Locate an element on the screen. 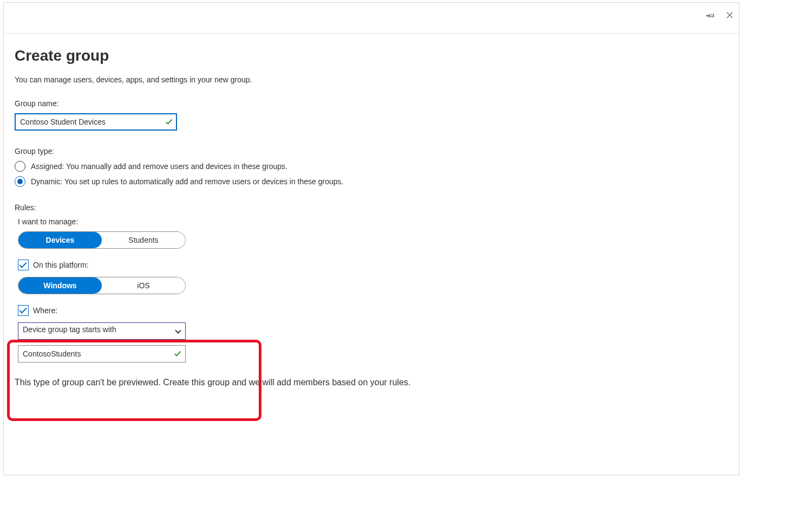 The image size is (812, 518). page-description: You can manage users, devices, apps, and… is located at coordinates (371, 80).